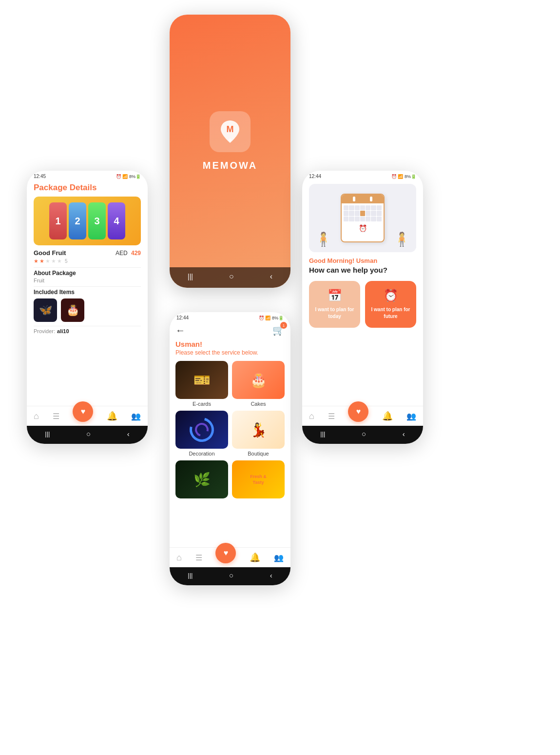 The height and width of the screenshot is (755, 560). Describe the element at coordinates (391, 296) in the screenshot. I see `plan-future-icon: ⏰` at that location.